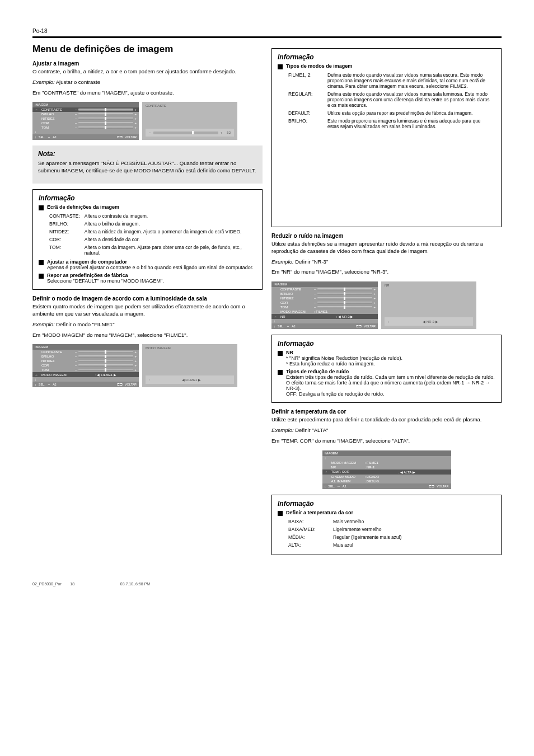 Image resolution: width=534 pixels, height=756 pixels. I want to click on example-line: Exemplo: Definir "NR-3", so click(386, 262).